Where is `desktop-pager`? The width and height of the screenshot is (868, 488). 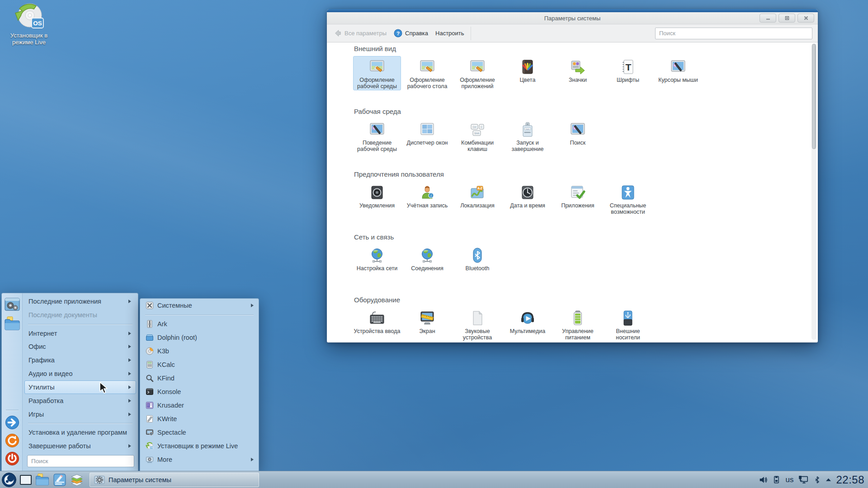
desktop-pager is located at coordinates (26, 480).